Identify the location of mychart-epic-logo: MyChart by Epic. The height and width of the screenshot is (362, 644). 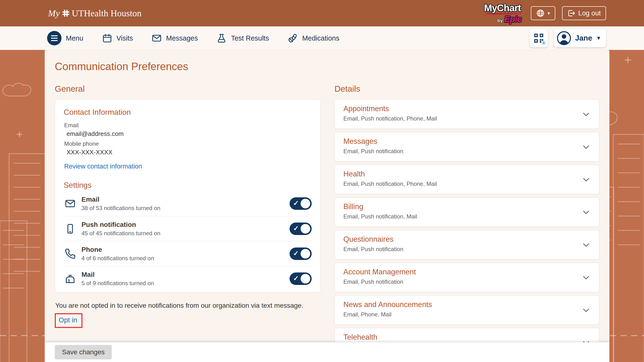
(503, 13).